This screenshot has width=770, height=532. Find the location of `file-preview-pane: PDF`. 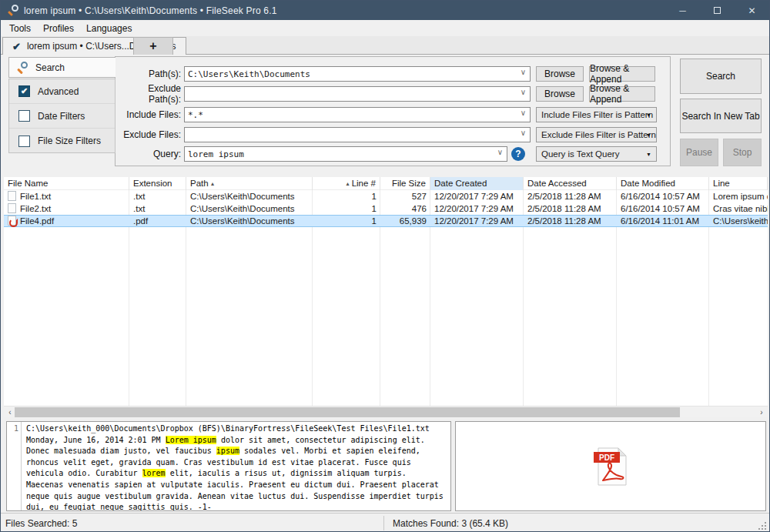

file-preview-pane: PDF is located at coordinates (611, 467).